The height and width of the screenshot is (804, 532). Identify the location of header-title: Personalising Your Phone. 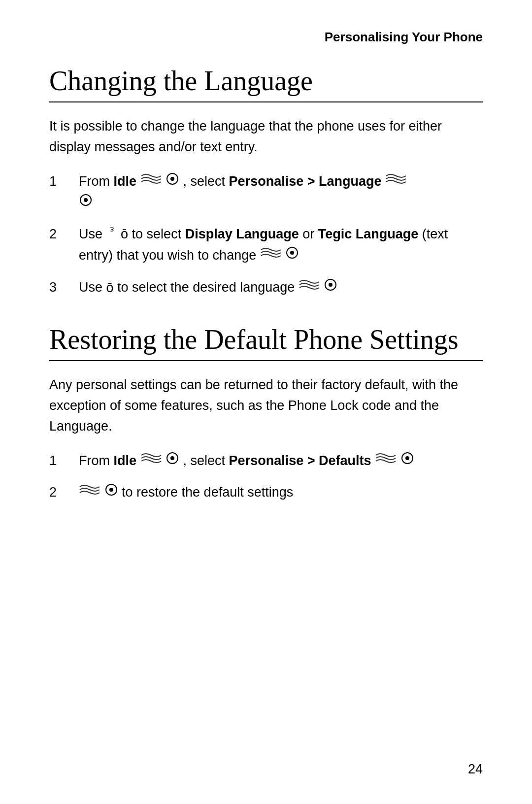
(404, 37).